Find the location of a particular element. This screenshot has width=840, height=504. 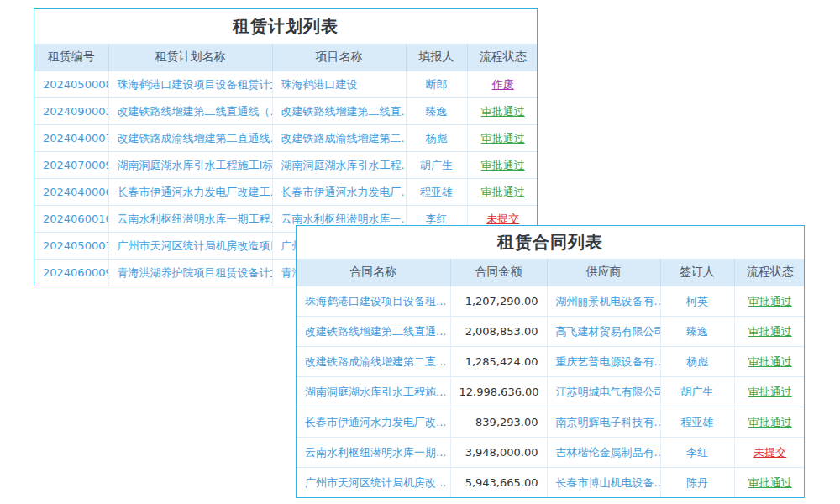

signer-link: 李红 is located at coordinates (697, 452).